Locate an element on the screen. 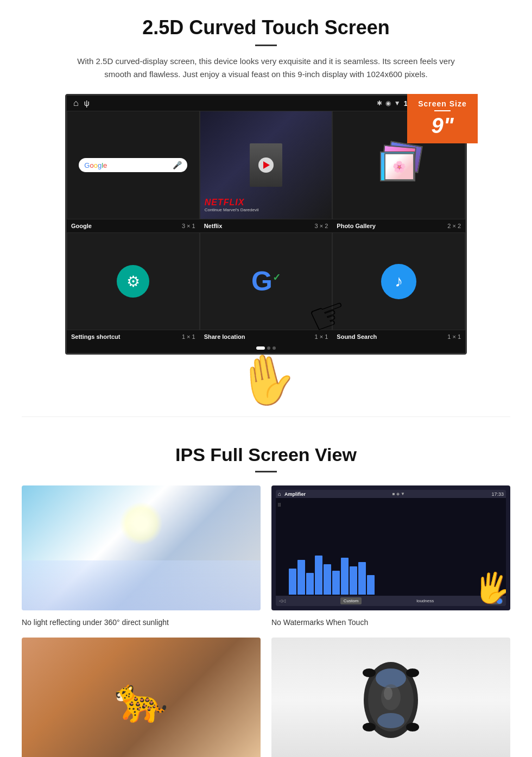 This screenshot has height=757, width=532. play-button is located at coordinates (266, 165).